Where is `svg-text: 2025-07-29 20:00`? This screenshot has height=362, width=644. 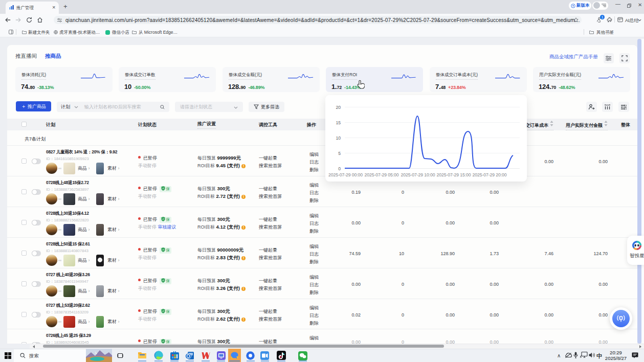
svg-text: 2025-07-29 20:00 is located at coordinates (490, 175).